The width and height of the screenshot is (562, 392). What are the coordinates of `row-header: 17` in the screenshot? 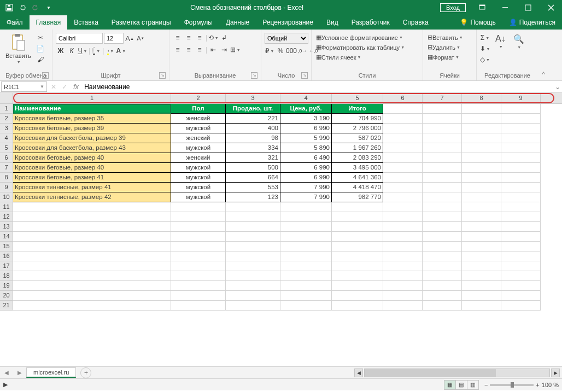 It's located at (7, 266).